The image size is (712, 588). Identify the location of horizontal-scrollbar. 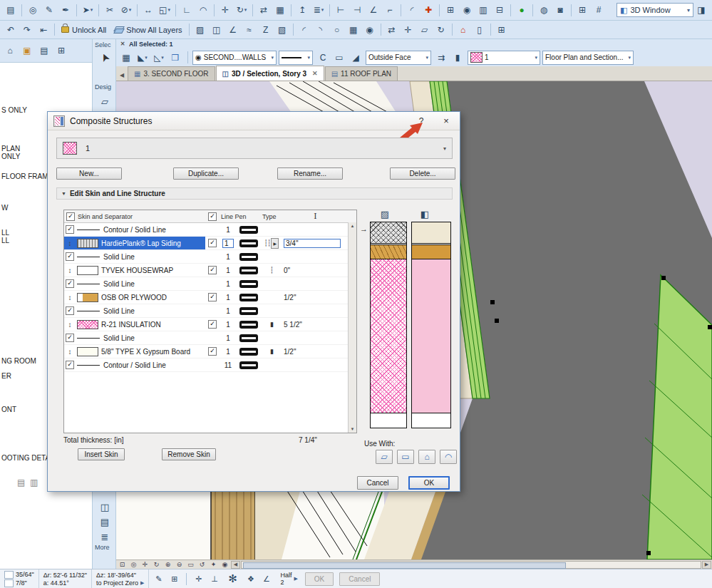
(471, 564).